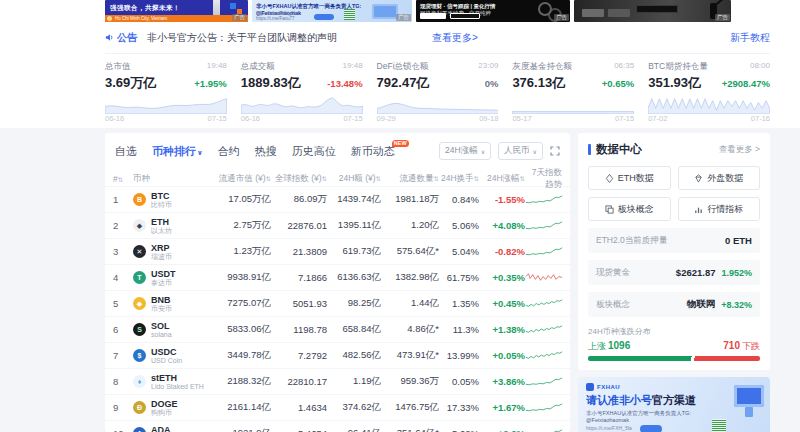 This screenshot has width=800, height=432. Describe the element at coordinates (674, 240) in the screenshot. I see `eth2-staking-row: ETH2.0当前质押量 0 ETH` at that location.